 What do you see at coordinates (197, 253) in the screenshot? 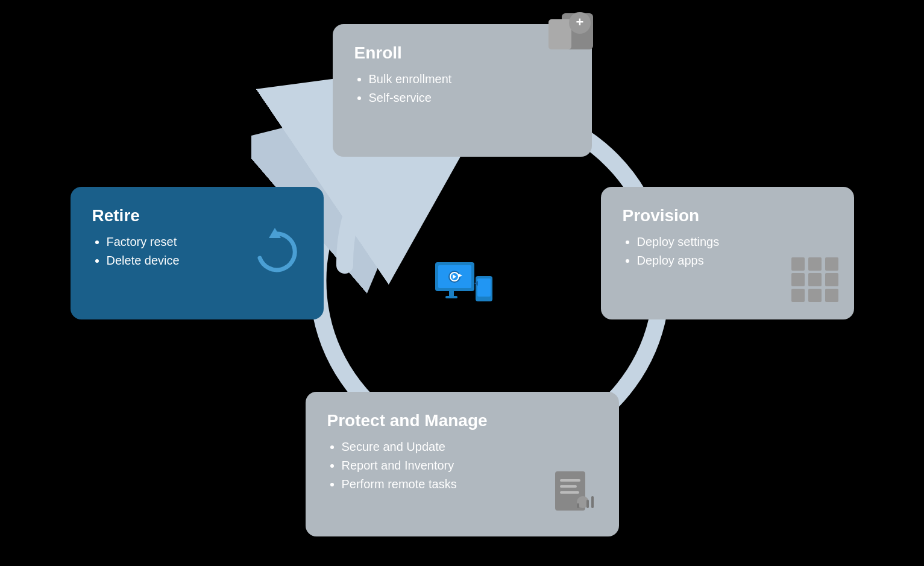
I see `card-retire: Retire Factory reset Delete device` at bounding box center [197, 253].